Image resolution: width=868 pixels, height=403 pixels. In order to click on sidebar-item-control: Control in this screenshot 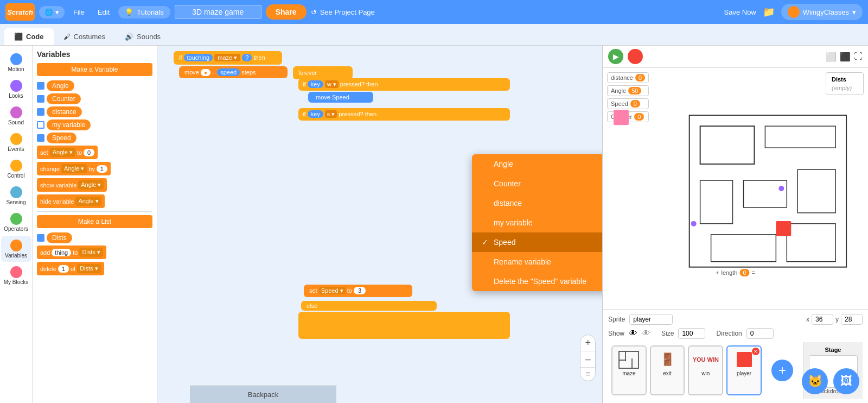, I will do `click(16, 169)`.